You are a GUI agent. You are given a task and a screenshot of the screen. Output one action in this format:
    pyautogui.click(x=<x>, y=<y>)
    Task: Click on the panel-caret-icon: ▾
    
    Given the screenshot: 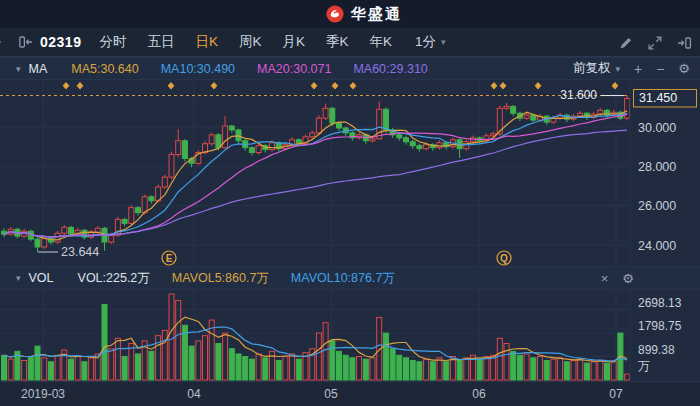 What is the action you would take?
    pyautogui.click(x=4, y=42)
    